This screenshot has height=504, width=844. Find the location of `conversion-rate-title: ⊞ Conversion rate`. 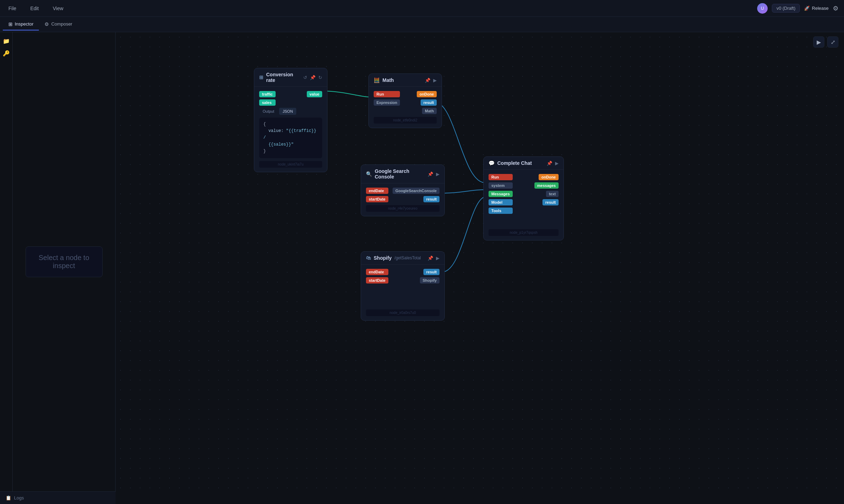

conversion-rate-title: ⊞ Conversion rate is located at coordinates (281, 77).